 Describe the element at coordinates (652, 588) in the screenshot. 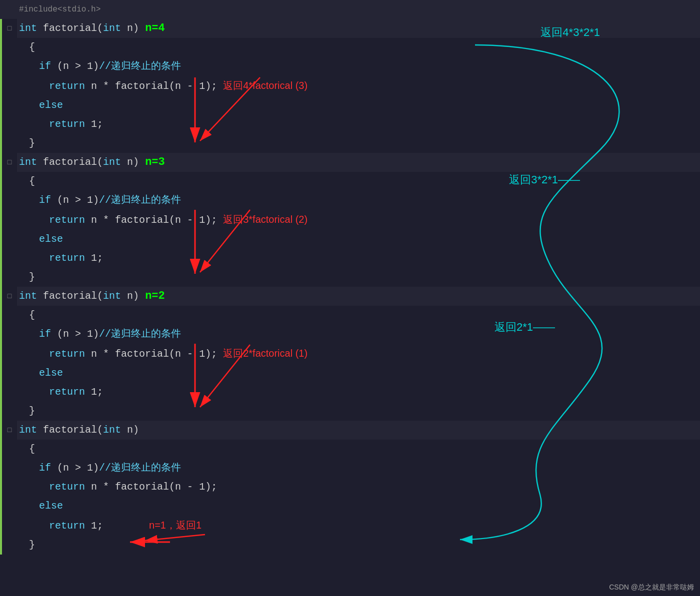

I see `watermark: CSDN @总之就是非常哒姆` at that location.